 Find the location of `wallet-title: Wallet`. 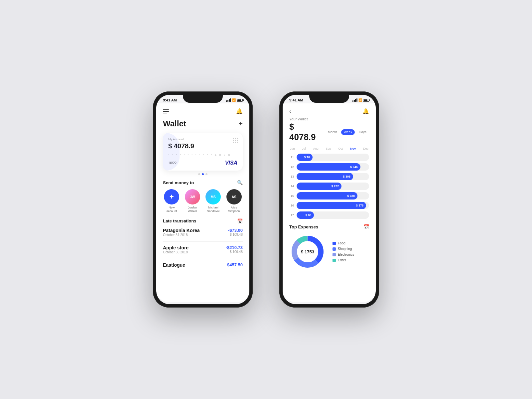

wallet-title: Wallet is located at coordinates (175, 124).